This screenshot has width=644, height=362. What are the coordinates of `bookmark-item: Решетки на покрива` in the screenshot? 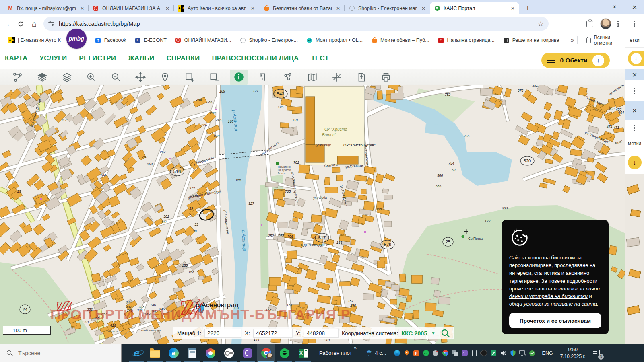 It's located at (531, 40).